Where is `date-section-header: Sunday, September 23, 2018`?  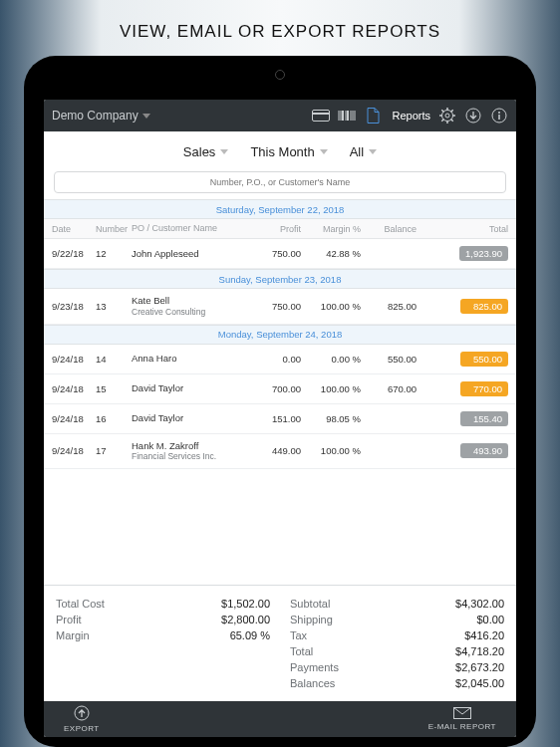
date-section-header: Sunday, September 23, 2018 is located at coordinates (280, 279).